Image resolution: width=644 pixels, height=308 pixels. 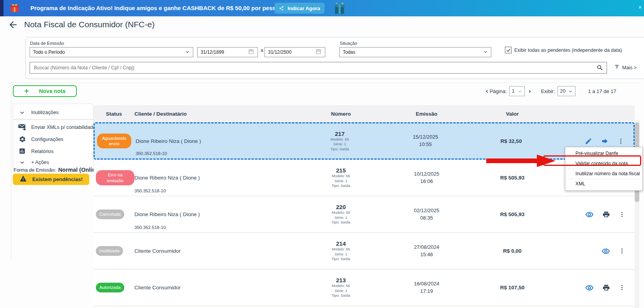 What do you see at coordinates (640, 7) in the screenshot?
I see `banner-close-icon: ×` at bounding box center [640, 7].